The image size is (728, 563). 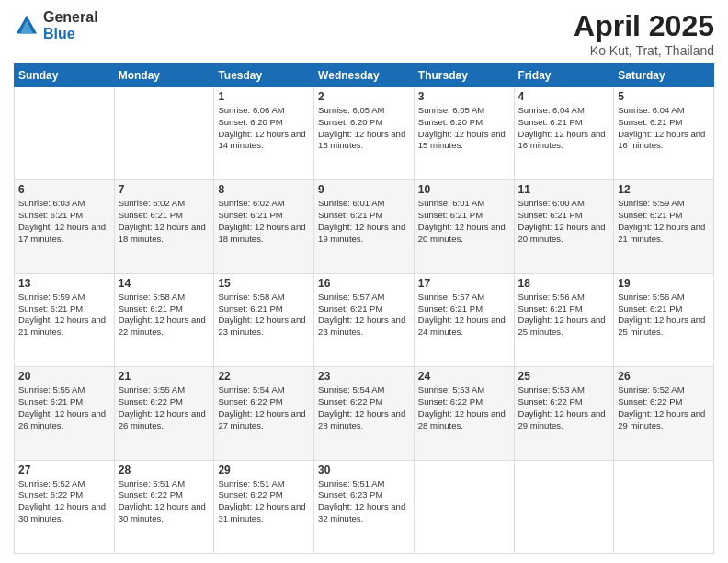 I want to click on day-detail: Sunrise: 5:58 AM Sunset: 6:21 PM Dayligh…, so click(x=264, y=315).